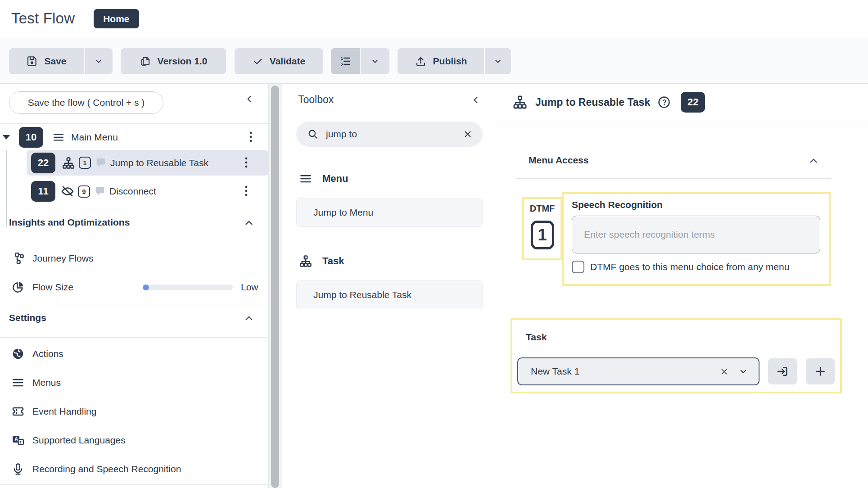 The width and height of the screenshot is (868, 488). What do you see at coordinates (116, 19) in the screenshot?
I see `home-badge: Home` at bounding box center [116, 19].